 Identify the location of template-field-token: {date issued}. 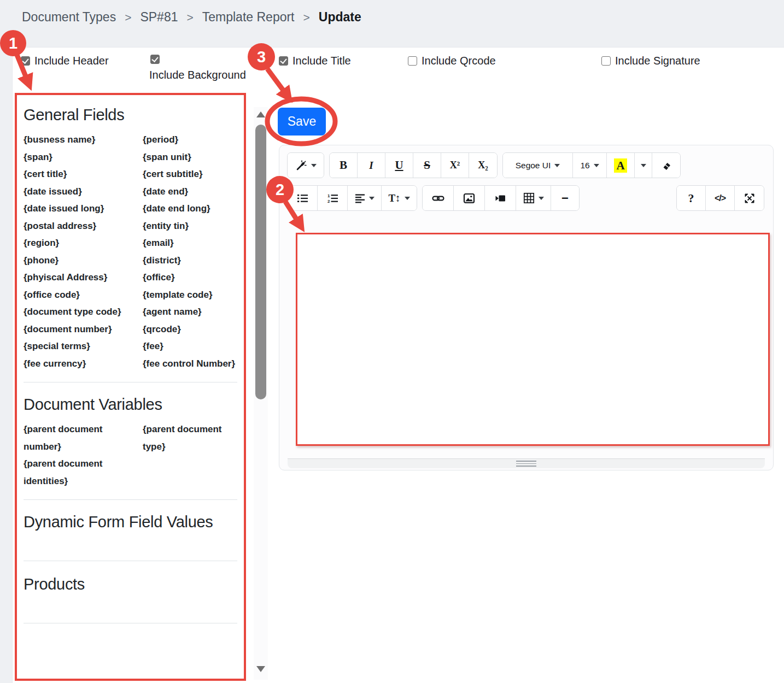
(77, 192).